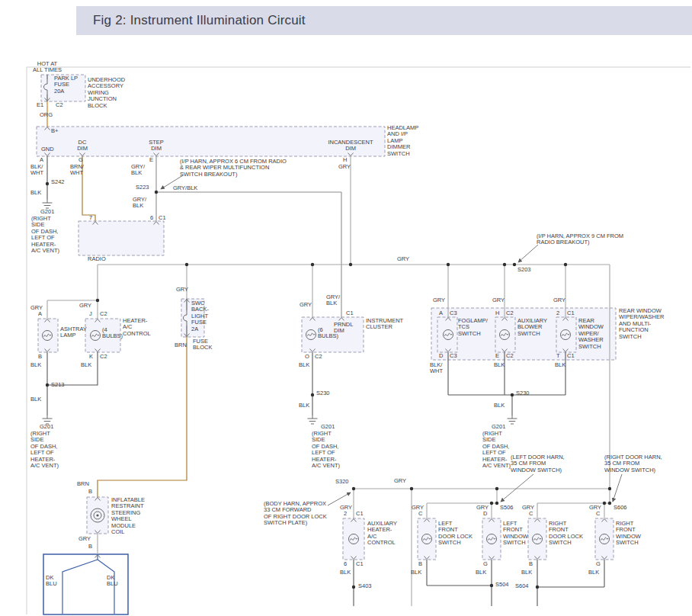  What do you see at coordinates (73, 332) in the screenshot?
I see `ashtray-label: ASHTRAY LAMP` at bounding box center [73, 332].